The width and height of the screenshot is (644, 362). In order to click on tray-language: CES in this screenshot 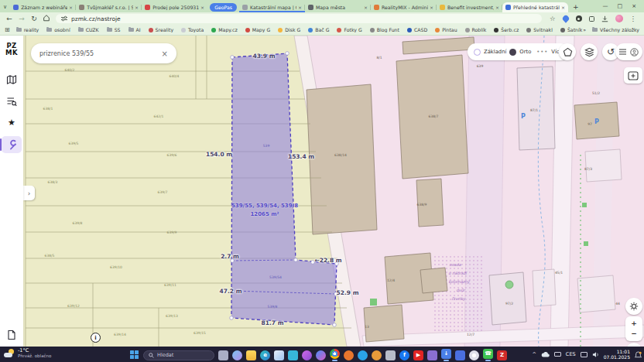, I will do `click(571, 354)`.